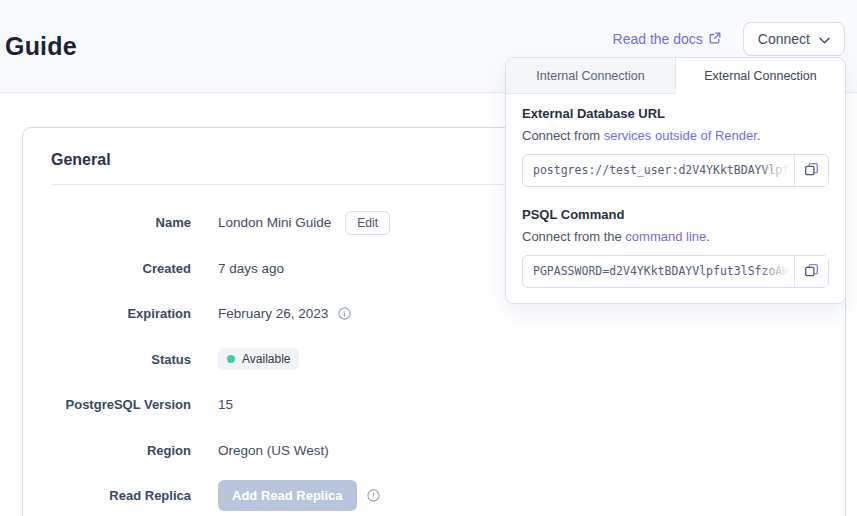  Describe the element at coordinates (667, 39) in the screenshot. I see `read-the-docs-link: Read the docs` at that location.